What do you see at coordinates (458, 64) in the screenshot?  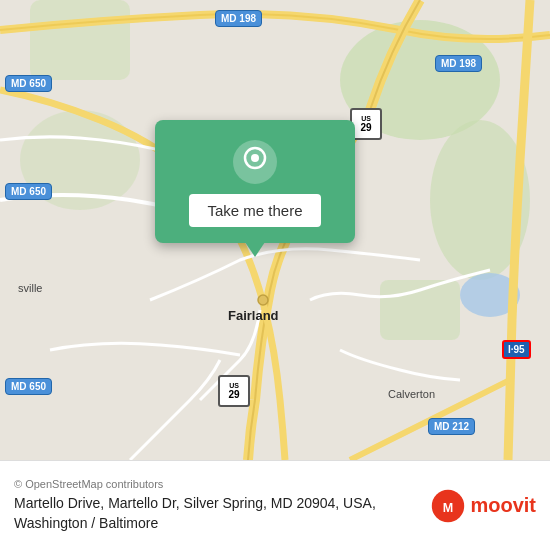 I see `road-badge-md198-right: MD 198` at bounding box center [458, 64].